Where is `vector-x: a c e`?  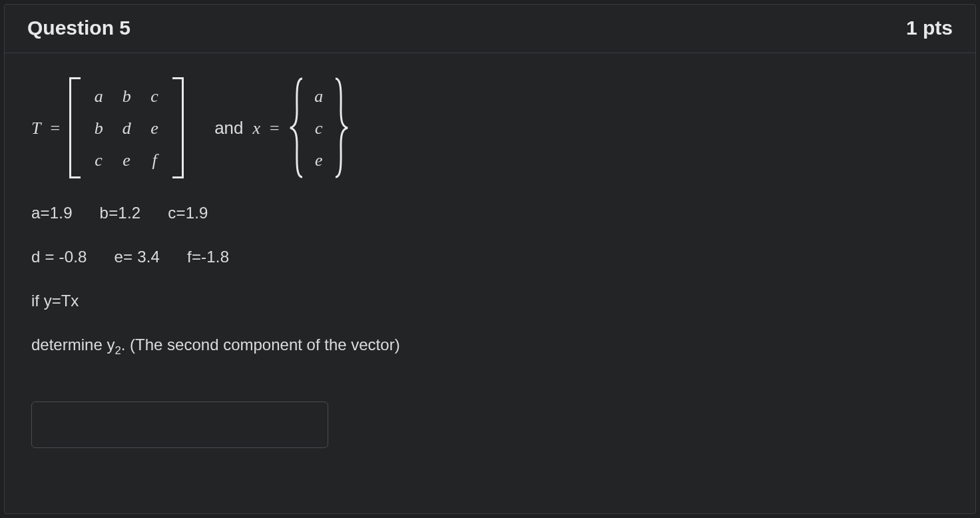 vector-x: a c e is located at coordinates (319, 128).